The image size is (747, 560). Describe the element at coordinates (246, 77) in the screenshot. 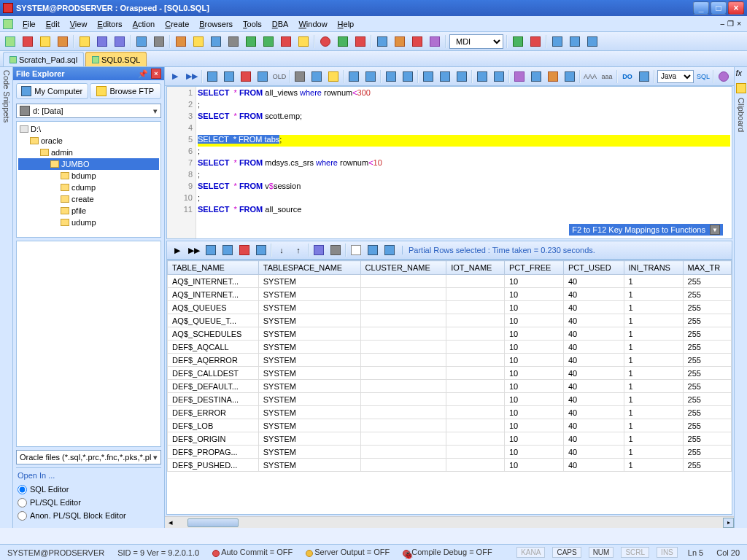

I see `clear-icon` at that location.